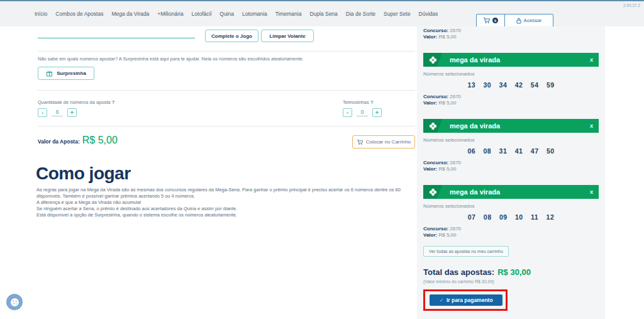 The height and width of the screenshot is (319, 644). I want to click on quantity-minus-button: -, so click(43, 113).